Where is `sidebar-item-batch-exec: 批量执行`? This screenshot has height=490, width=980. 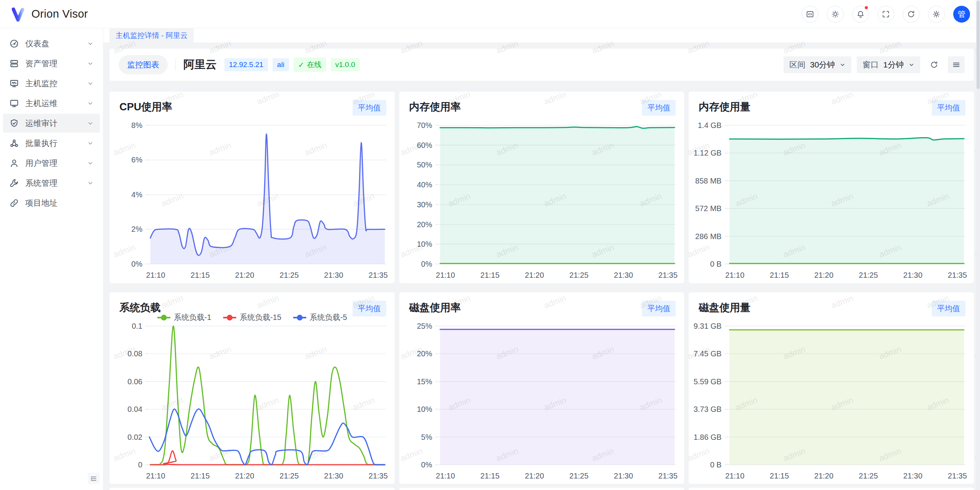
sidebar-item-batch-exec: 批量执行 is located at coordinates (51, 143).